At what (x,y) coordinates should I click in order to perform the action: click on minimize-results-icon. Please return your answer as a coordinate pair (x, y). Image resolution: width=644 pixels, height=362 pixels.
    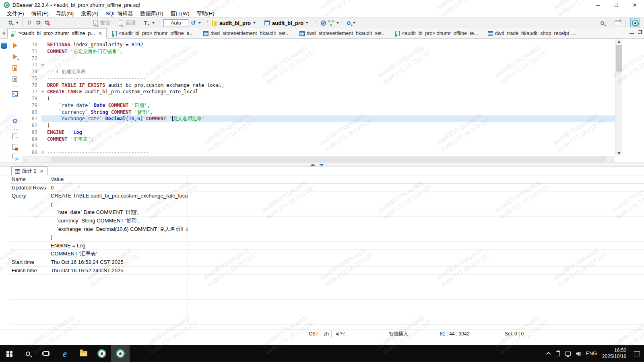
    Looking at the image, I should click on (322, 165).